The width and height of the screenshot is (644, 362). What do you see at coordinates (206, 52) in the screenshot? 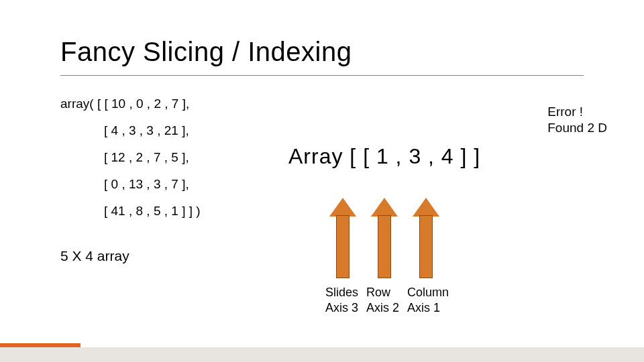
I see `slide-title: Fancy Slicing / Indexing` at bounding box center [206, 52].